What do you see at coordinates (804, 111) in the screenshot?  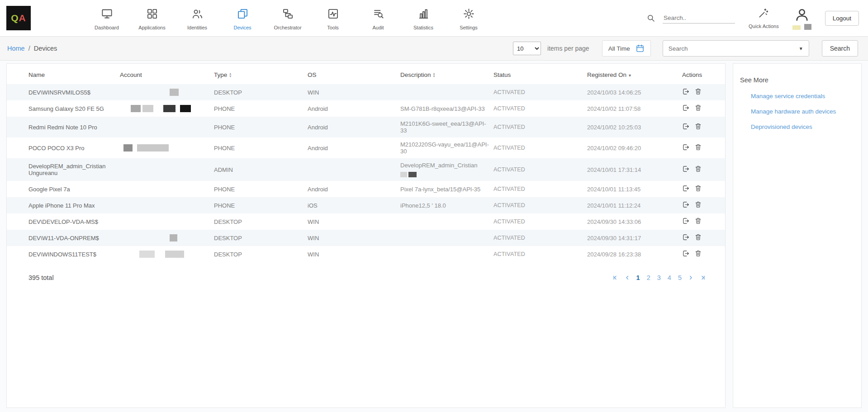 I see `see-more-link: Manage hardware auth devices` at bounding box center [804, 111].